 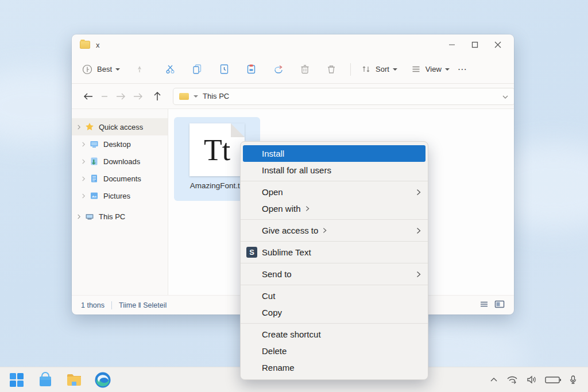 What do you see at coordinates (494, 380) in the screenshot?
I see `hidden-icons-chevron` at bounding box center [494, 380].